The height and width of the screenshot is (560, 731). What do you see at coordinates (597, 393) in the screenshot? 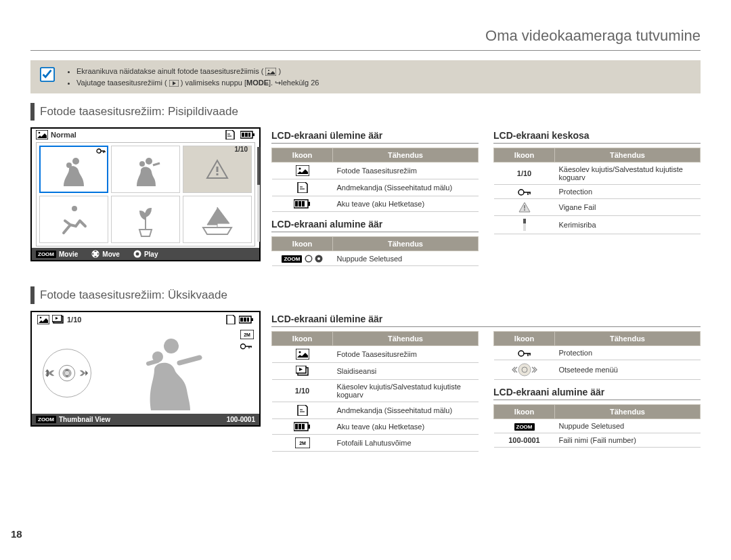
I see `sub-heading-bottom-single: LCD-ekraani alumine äär` at bounding box center [597, 393].